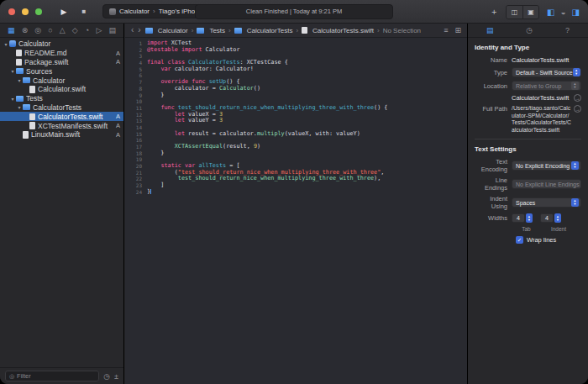  I want to click on forward-button: ›, so click(139, 30).